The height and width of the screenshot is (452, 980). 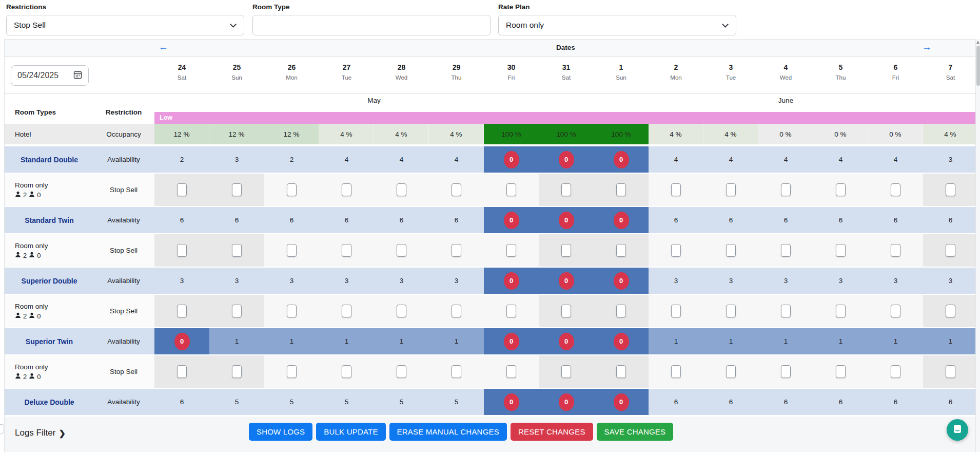 What do you see at coordinates (281, 431) in the screenshot?
I see `show-logs-button: SHOW LOGS` at bounding box center [281, 431].